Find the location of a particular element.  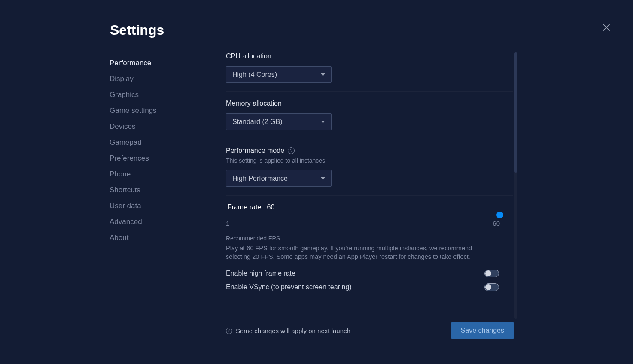

sidebar-item-shortcuts: Shortcuts is located at coordinates (148, 190).